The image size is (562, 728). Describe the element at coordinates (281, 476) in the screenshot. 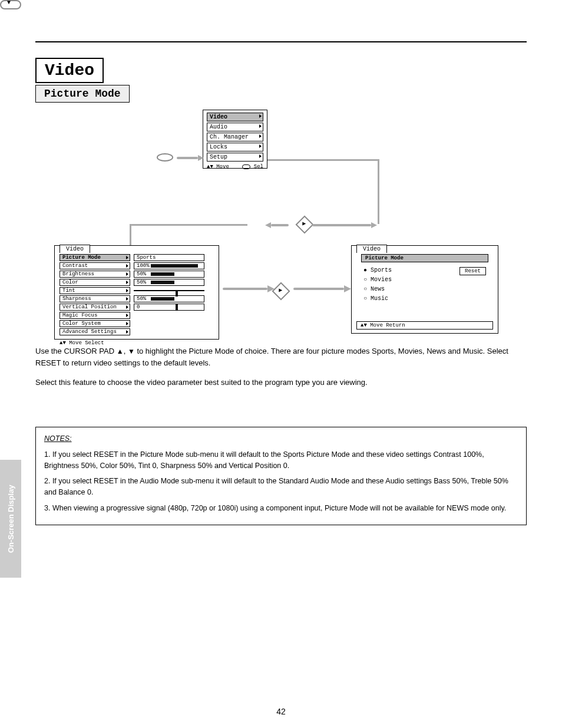

I see `notes-box: NOTES: 1. If you select RESET in the Pic…` at that location.